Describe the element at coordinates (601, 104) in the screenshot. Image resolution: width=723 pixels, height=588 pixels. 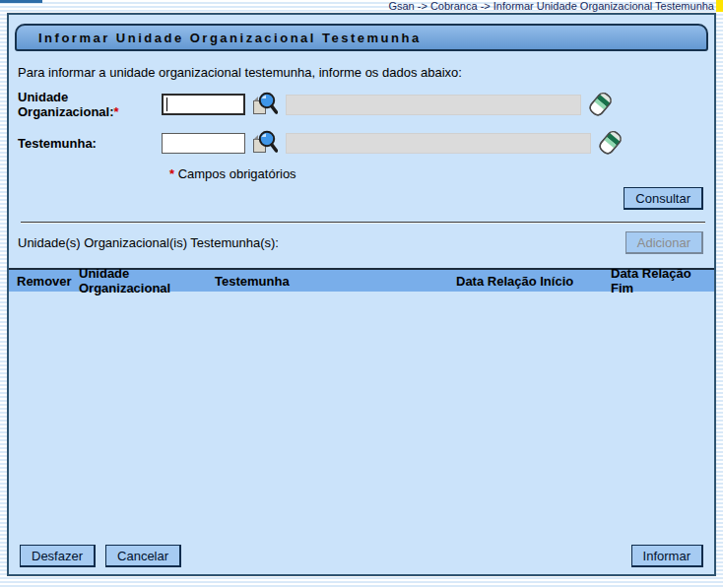
I see `unidade-organizacional-erase-button` at that location.